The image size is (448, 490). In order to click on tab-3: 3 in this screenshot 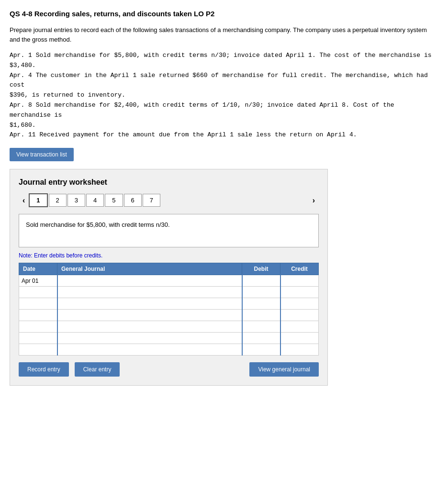, I will do `click(77, 200)`.